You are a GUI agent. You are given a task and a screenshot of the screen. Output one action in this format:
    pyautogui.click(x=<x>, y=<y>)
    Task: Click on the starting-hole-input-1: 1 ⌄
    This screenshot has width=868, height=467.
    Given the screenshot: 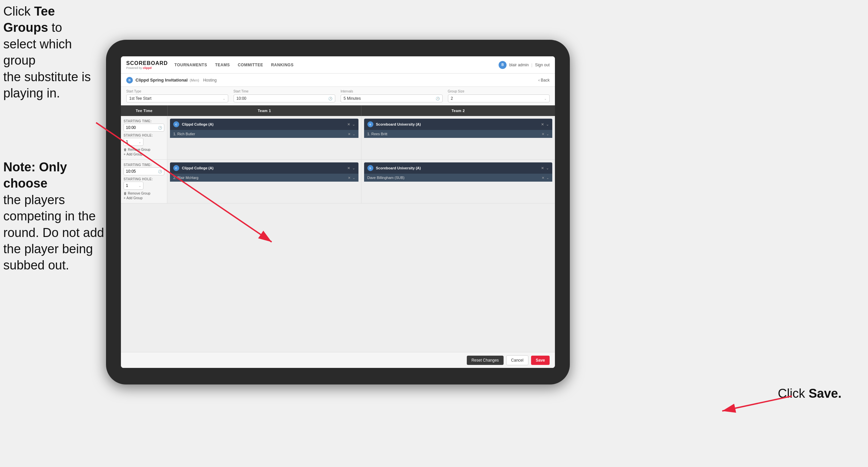 What is the action you would take?
    pyautogui.click(x=133, y=142)
    